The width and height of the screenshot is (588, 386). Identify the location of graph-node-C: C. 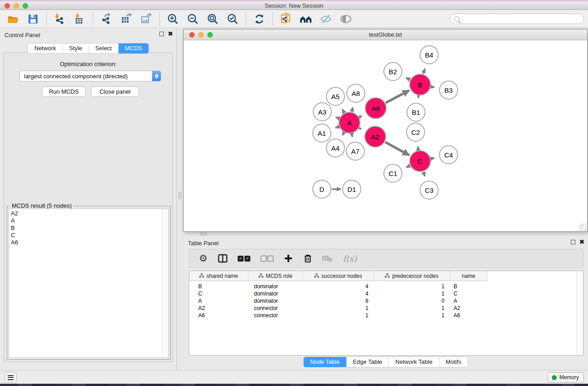
(420, 161).